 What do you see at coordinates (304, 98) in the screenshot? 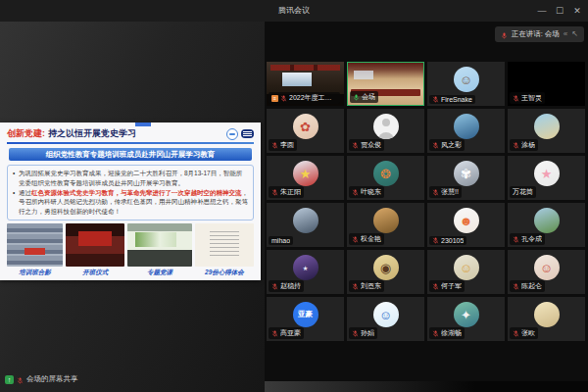
I see `participant-caption: ≡2022年度工作总结暨述职测评大...` at bounding box center [304, 98].